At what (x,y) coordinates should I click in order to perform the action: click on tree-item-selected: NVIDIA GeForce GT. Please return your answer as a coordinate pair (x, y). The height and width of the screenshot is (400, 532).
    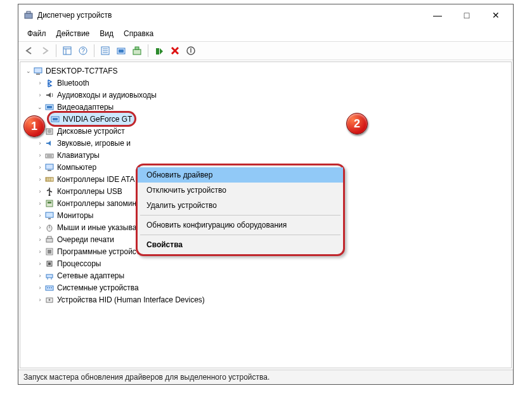
    Looking at the image, I should click on (266, 119).